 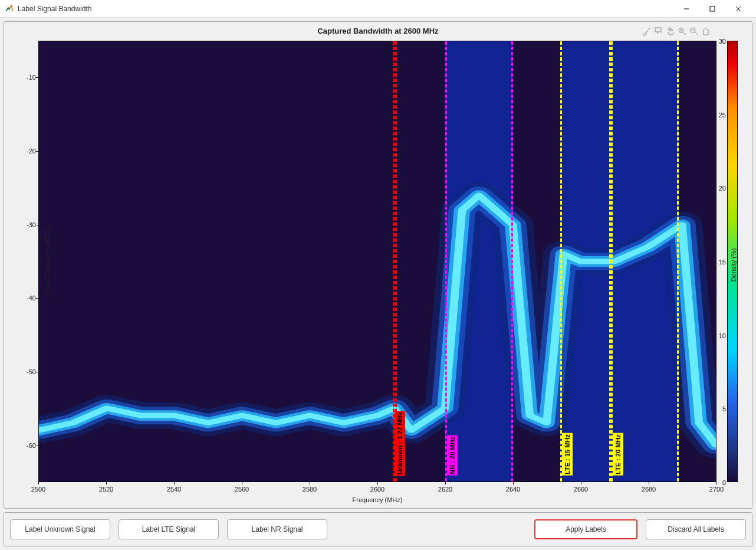 I want to click on y-tick: -60, so click(x=28, y=446).